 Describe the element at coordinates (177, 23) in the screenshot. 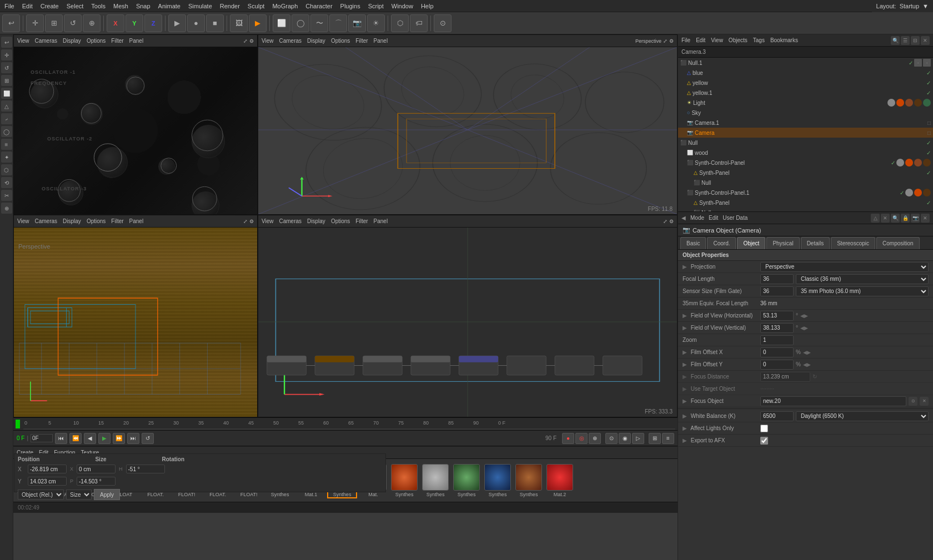

I see `play-btn: ▶` at that location.